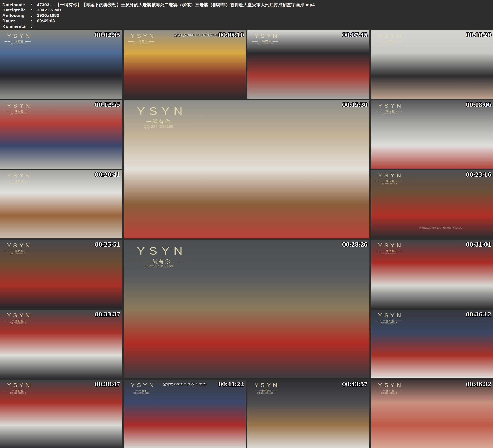 The height and width of the screenshot is (448, 493). I want to click on field-label: Dauer, so click(17, 21).